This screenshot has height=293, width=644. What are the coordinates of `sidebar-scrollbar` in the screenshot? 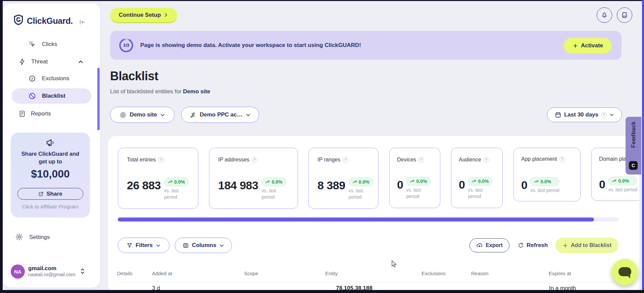 It's located at (99, 99).